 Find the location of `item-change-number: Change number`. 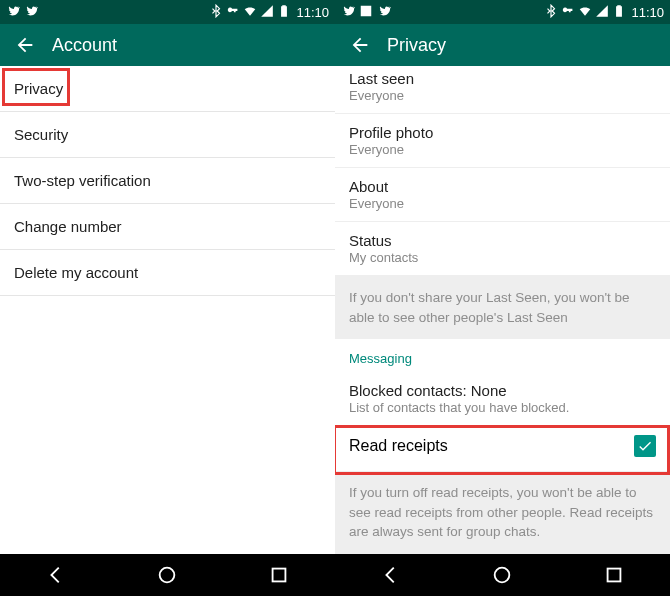

item-change-number: Change number is located at coordinates (168, 227).